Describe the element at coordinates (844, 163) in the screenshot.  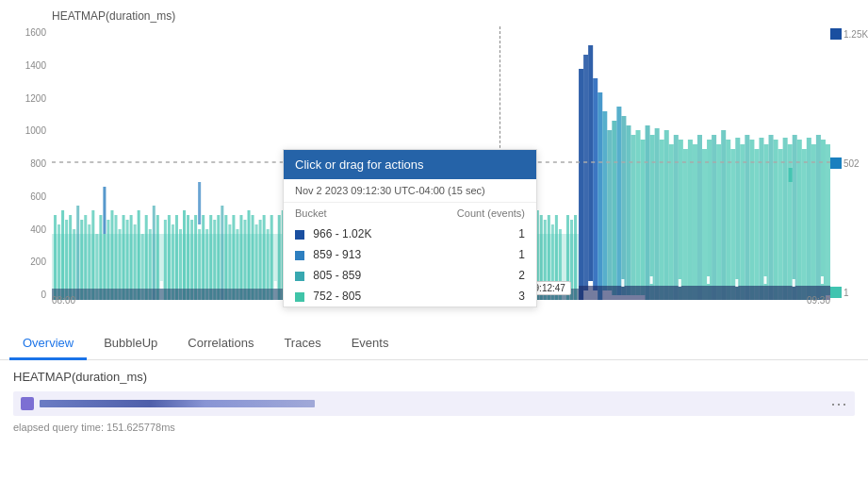
I see `legend-item-2: 502` at that location.